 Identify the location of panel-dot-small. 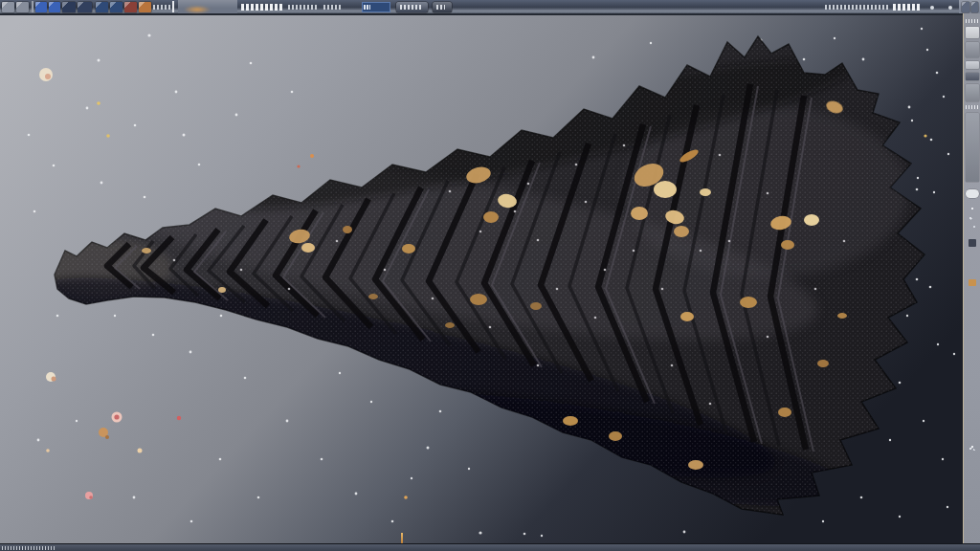
(972, 448).